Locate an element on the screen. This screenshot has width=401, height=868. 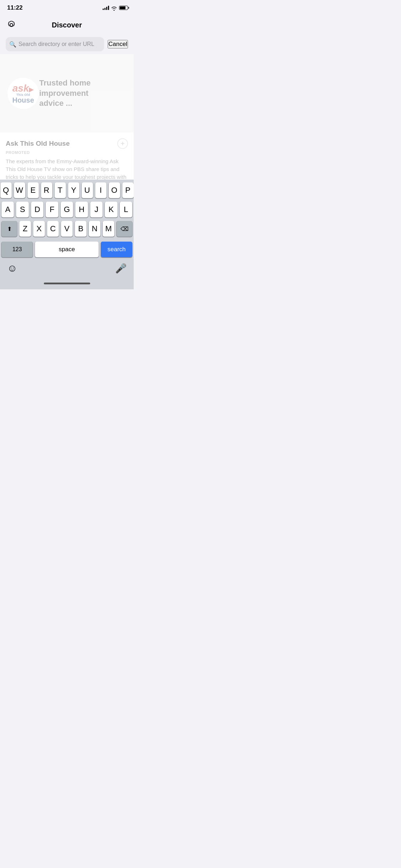
bottom-row: 123 space search is located at coordinates (67, 250).